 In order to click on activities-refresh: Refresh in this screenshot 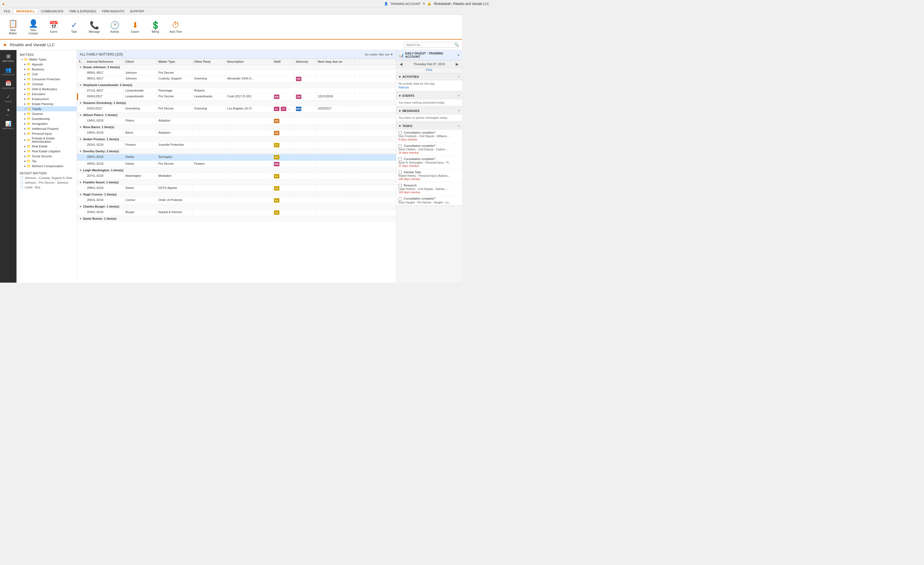, I will do `click(429, 88)`.